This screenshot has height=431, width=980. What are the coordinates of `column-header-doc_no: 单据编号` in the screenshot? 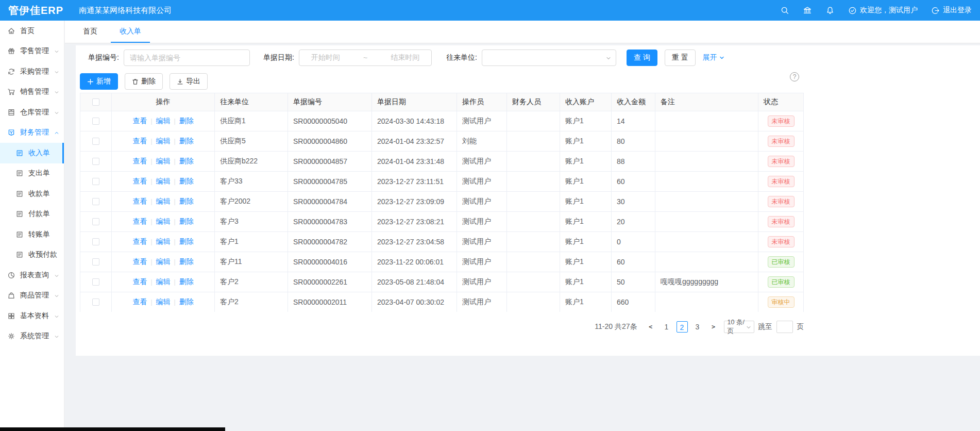 It's located at (330, 102).